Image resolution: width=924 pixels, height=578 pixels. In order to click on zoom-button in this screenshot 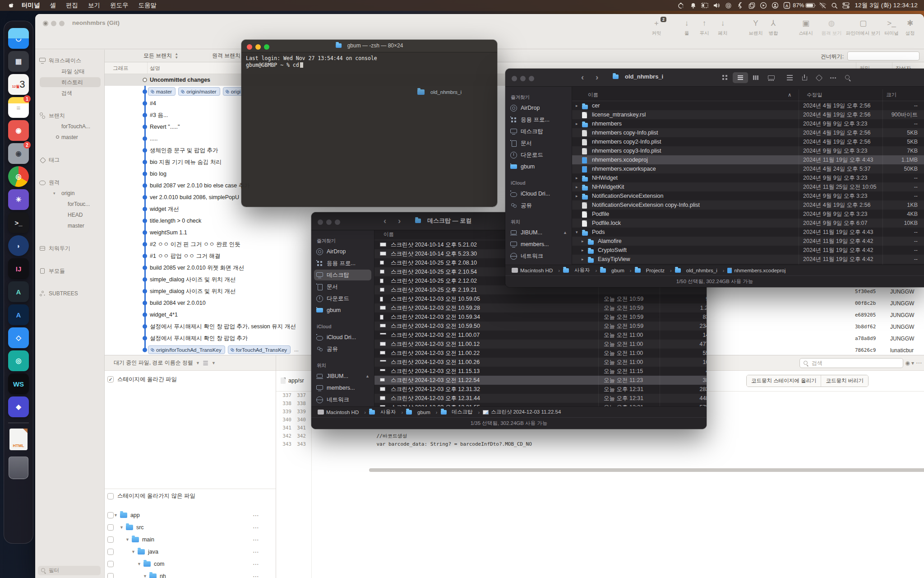, I will do `click(337, 222)`.